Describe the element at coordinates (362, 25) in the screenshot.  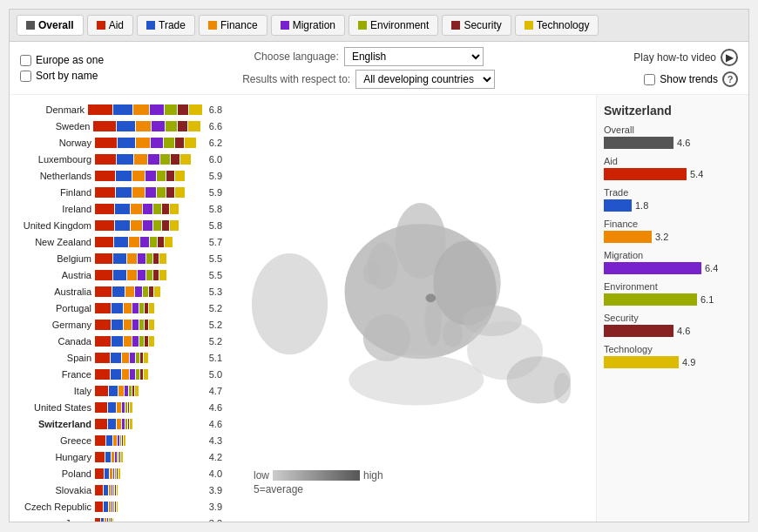
I see `environment-icon` at that location.